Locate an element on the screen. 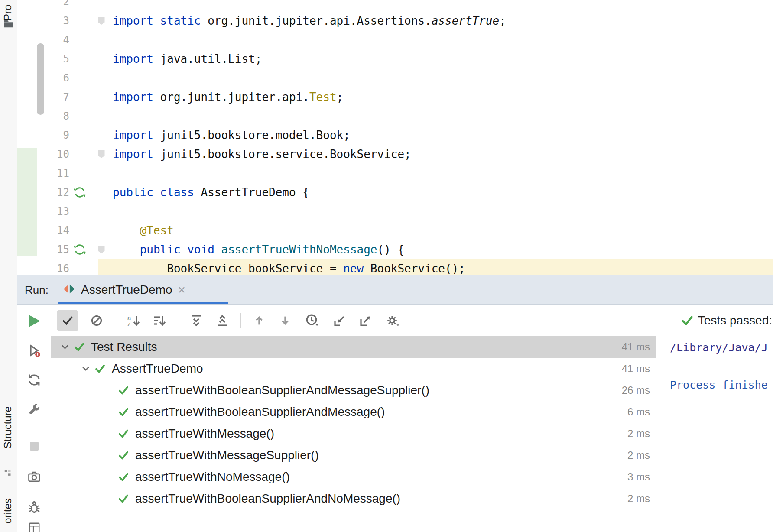 Image resolution: width=773 pixels, height=532 pixels. console-command-line: /Library/Java/J is located at coordinates (719, 347).